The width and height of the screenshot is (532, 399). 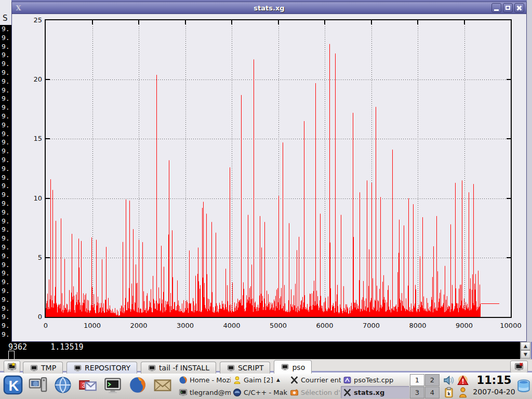 I want to click on task-button-tlegrand-ma: tlegrand@ma, so click(x=204, y=392).